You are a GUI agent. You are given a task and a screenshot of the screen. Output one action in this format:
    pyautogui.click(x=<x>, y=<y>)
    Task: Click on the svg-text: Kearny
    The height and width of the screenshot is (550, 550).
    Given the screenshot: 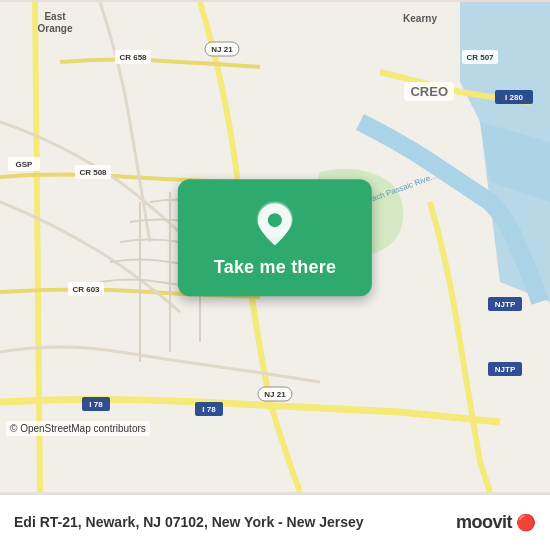 What is the action you would take?
    pyautogui.click(x=420, y=18)
    